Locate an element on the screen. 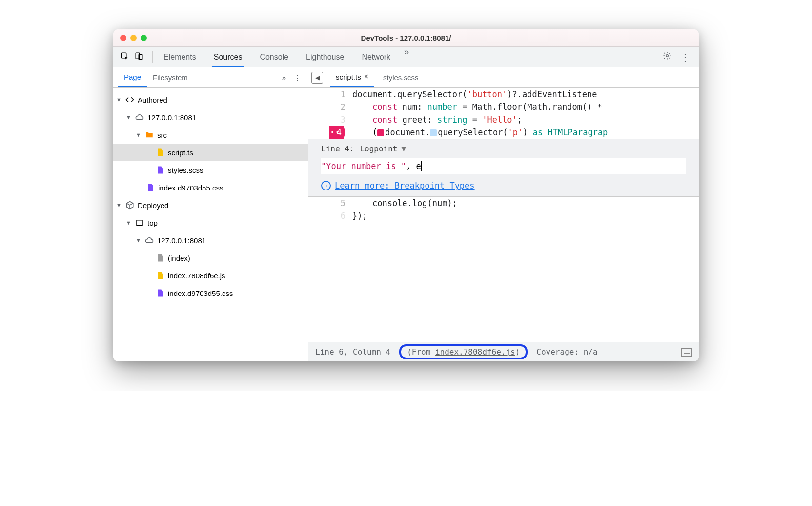  navigator-tabs: Page Filesystem » ⋮ is located at coordinates (211, 78).